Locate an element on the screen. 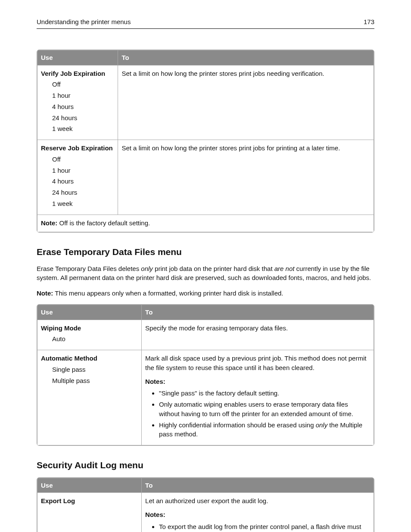  table-row: Automatic Method Single pass Multiple pa… is located at coordinates (206, 398).